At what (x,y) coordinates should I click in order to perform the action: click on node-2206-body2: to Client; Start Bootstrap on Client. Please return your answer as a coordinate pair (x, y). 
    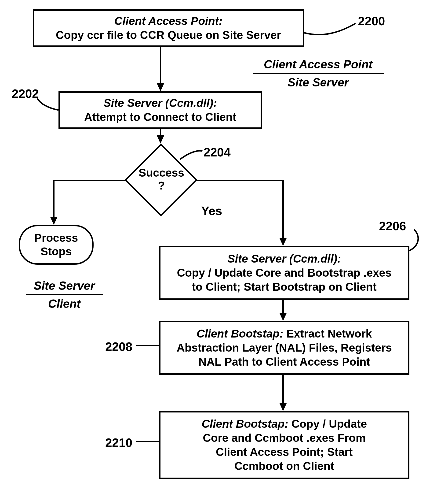
    Looking at the image, I should click on (284, 287).